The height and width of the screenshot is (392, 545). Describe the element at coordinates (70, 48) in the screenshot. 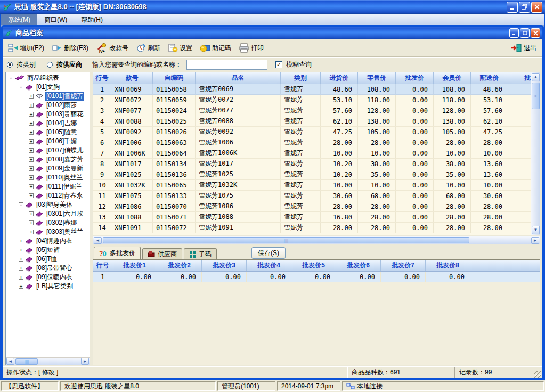

I see `delete-button: 删除(F3)` at that location.